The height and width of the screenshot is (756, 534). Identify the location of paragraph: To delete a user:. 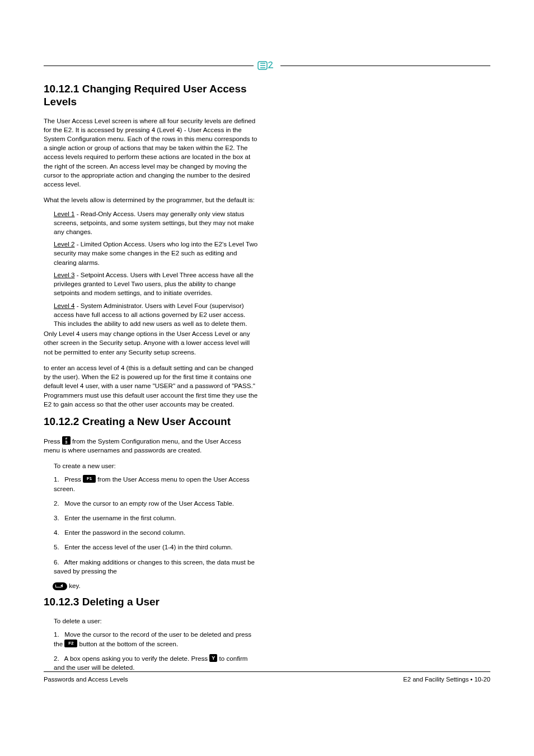
(156, 621).